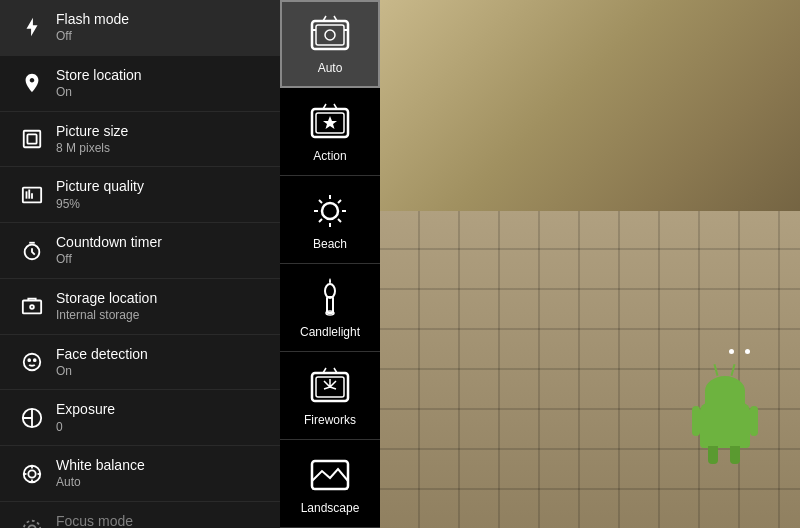  I want to click on scene-item-landscape: Landscape, so click(330, 484).